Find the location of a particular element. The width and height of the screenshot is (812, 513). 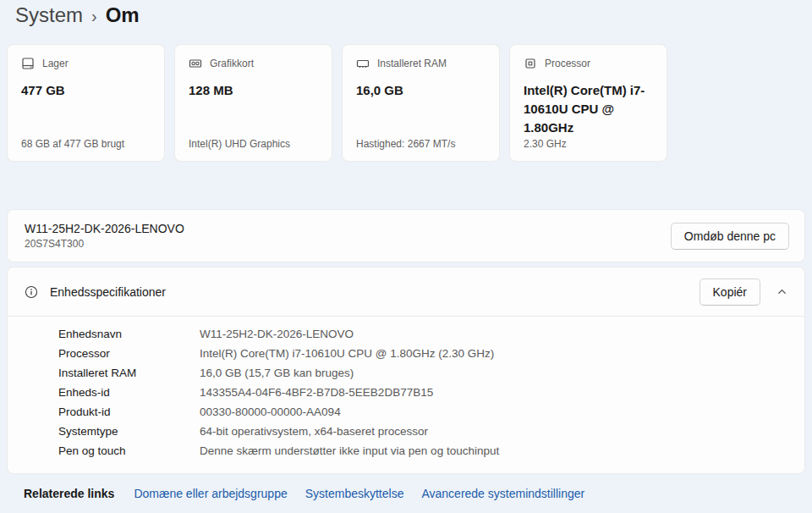

card-value: Intel(R) Core(TM) i7-10610U CPU @ 1.80GH… is located at coordinates (589, 108).